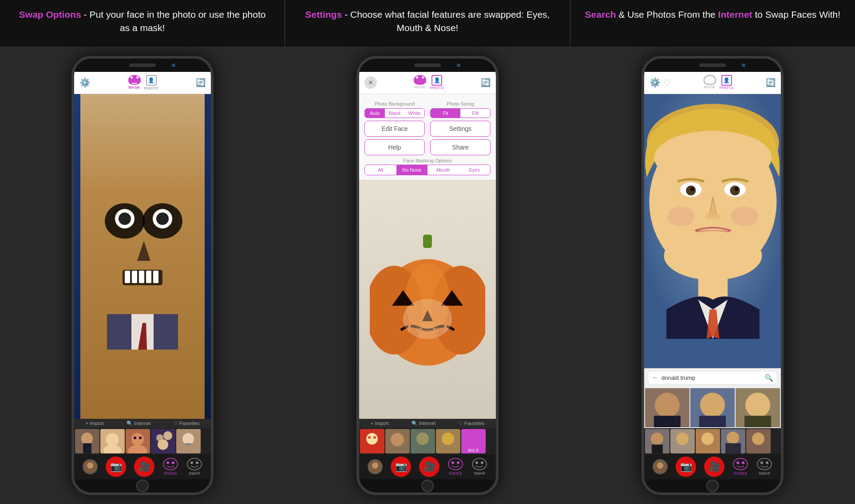 The height and width of the screenshot is (504, 855). Describe the element at coordinates (395, 104) in the screenshot. I see `photo-bg-label: Photo Background` at that location.